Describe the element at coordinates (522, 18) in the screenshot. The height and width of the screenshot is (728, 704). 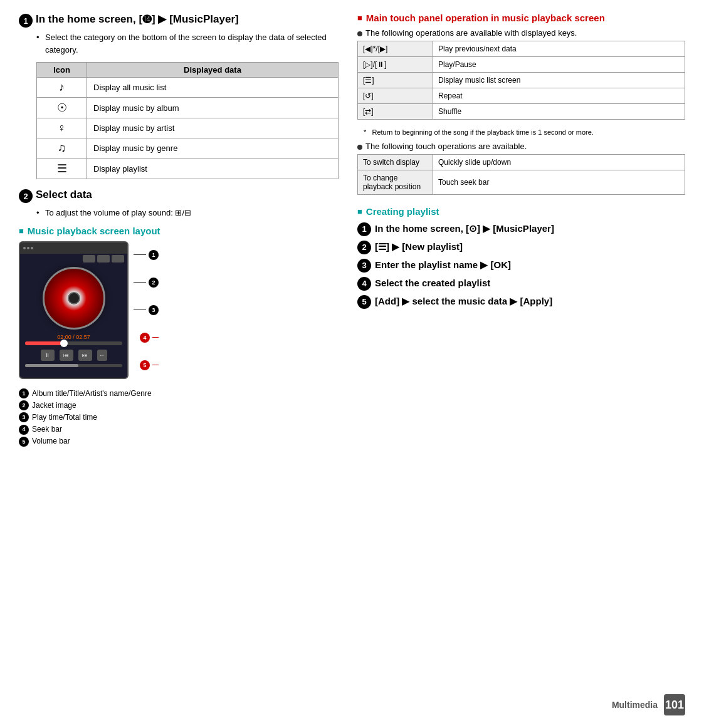
I see `touch-panel-heading: Main touch panel operation in music play…` at that location.